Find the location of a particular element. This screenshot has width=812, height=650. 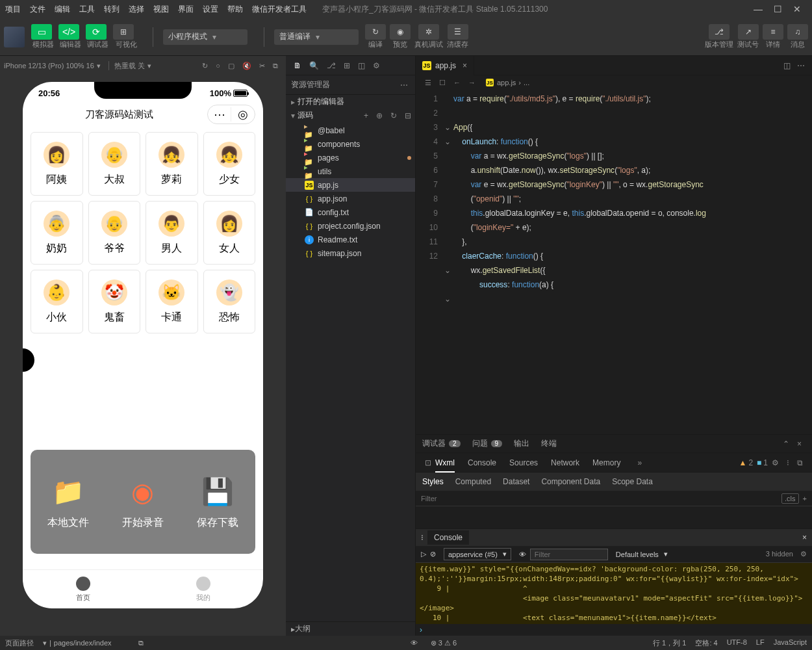

add-style-icon: + is located at coordinates (805, 499).